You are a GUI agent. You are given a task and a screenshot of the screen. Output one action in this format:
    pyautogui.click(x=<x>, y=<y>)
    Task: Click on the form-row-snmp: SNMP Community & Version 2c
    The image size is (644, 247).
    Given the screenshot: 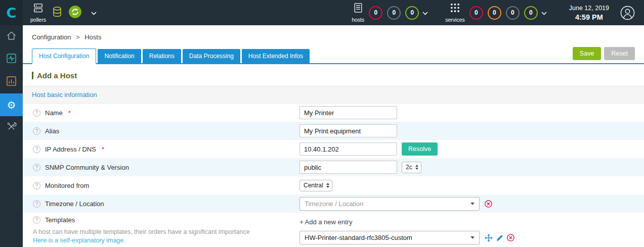 What is the action you would take?
    pyautogui.click(x=333, y=167)
    